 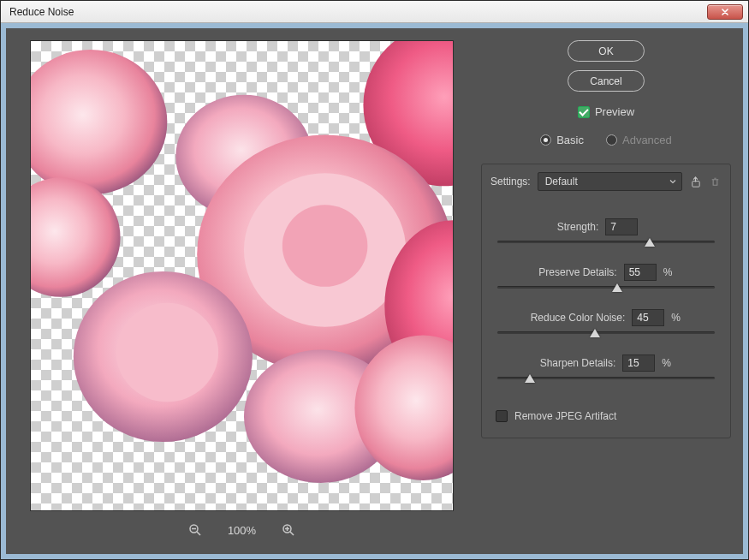 I want to click on ok-button: OK, so click(x=606, y=51).